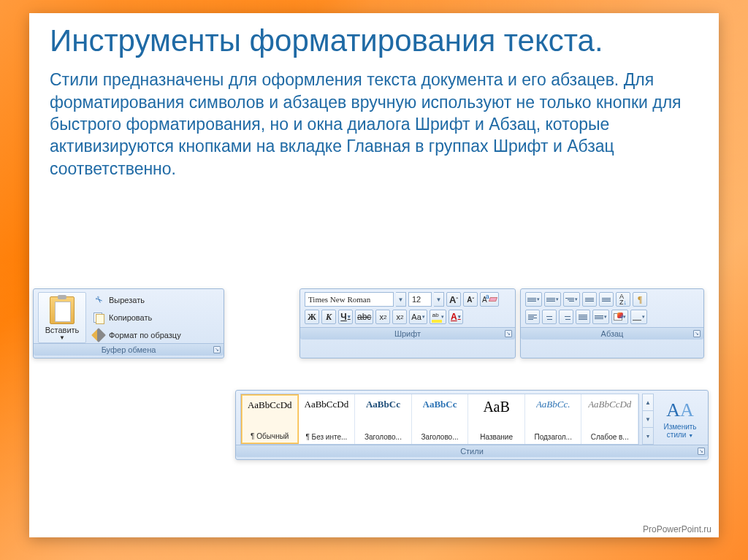 The width and height of the screenshot is (748, 560). What do you see at coordinates (129, 349) in the screenshot?
I see `clipboard-group-label: Буфер обмена ↘` at bounding box center [129, 349].